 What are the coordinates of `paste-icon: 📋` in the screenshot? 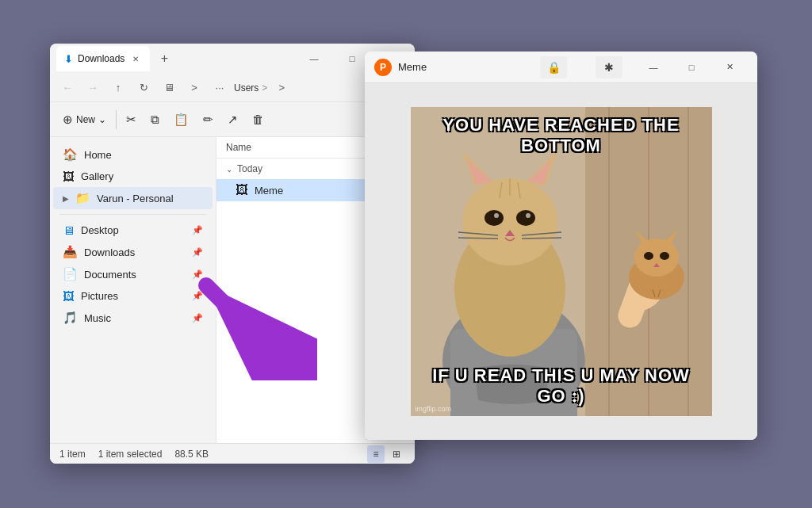 It's located at (181, 120).